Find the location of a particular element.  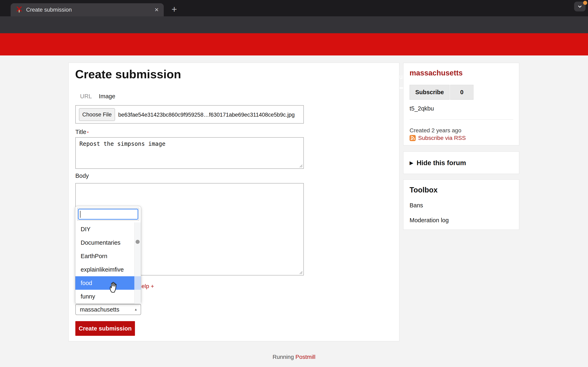

site-header: Postmill Forums Wiki + Submit MarvelsGra… is located at coordinates (294, 44).